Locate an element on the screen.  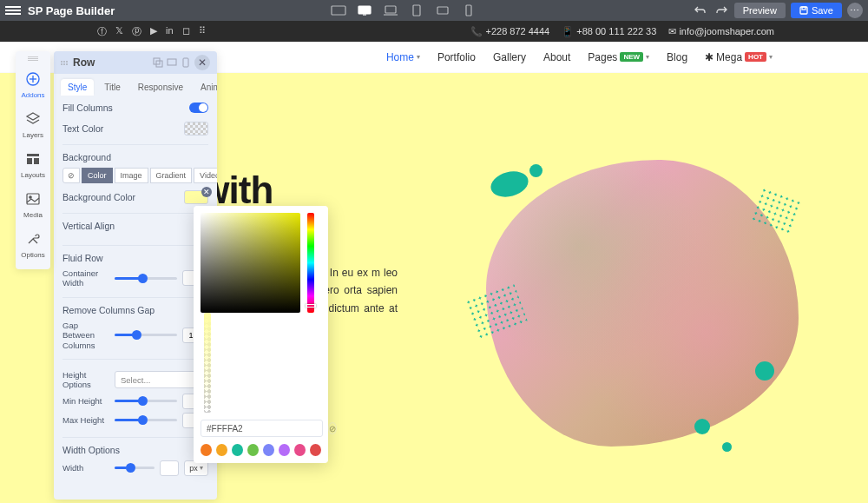
desktop-icon is located at coordinates (365, 10).